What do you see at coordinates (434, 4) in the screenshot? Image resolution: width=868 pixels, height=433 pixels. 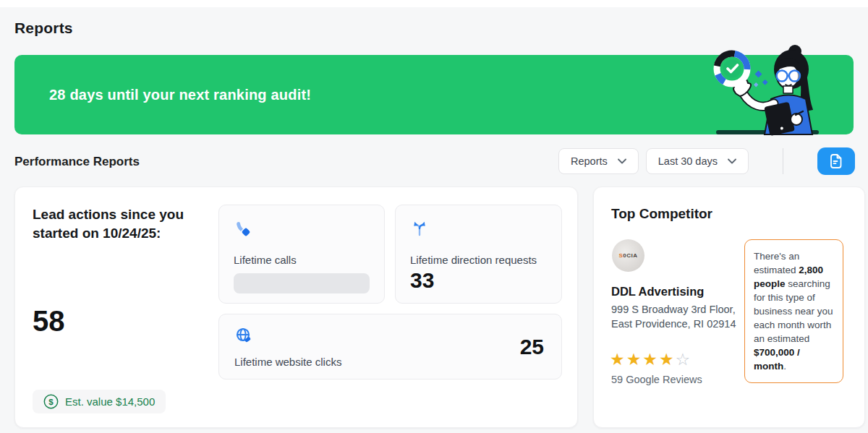 I see `top-strip` at bounding box center [434, 4].